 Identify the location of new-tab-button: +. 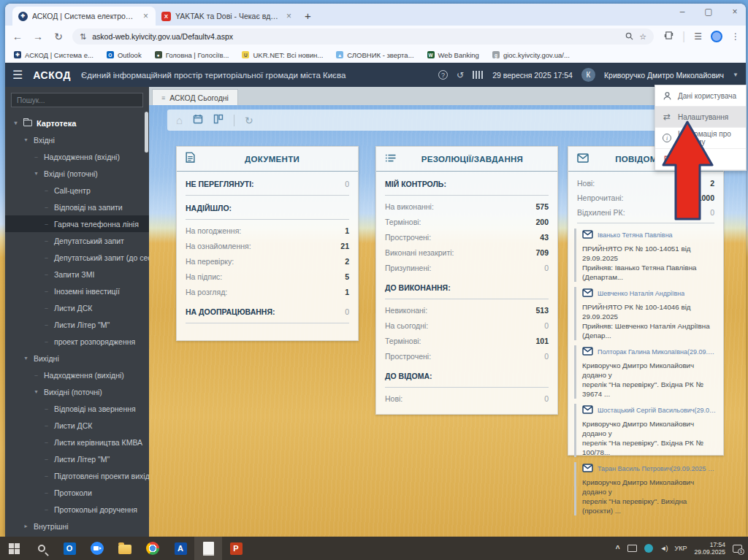
(308, 16).